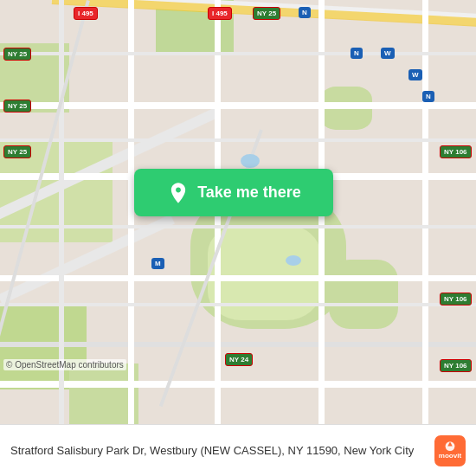 This screenshot has width=476, height=476. What do you see at coordinates (238, 305) in the screenshot?
I see `road-minor4` at bounding box center [238, 305].